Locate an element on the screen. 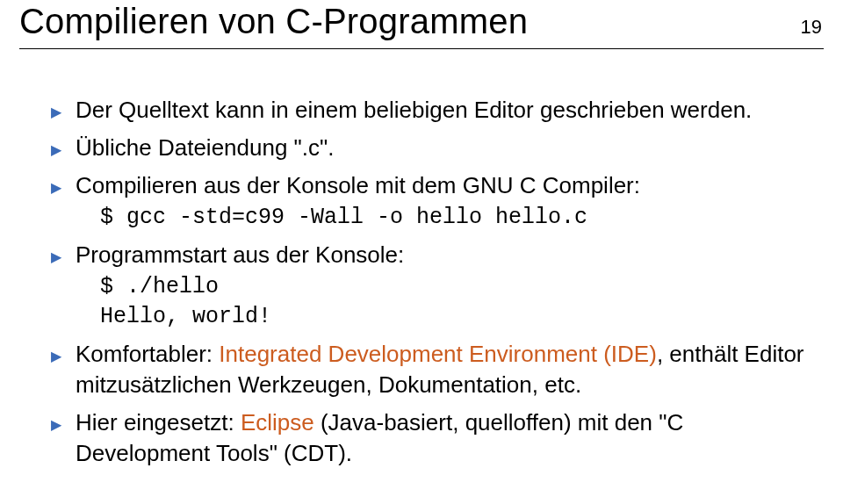  list-item: ▶ Komfortabler: Integrated Development E… is located at coordinates (429, 370).